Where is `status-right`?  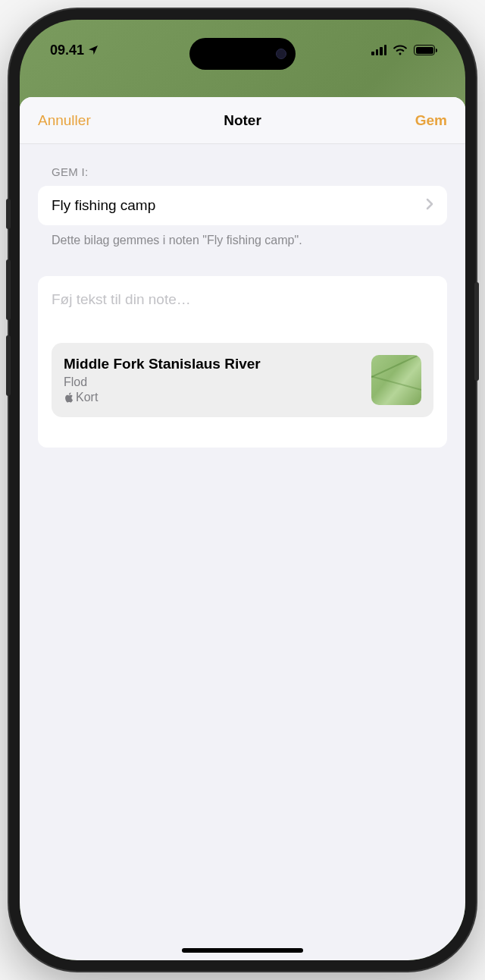 status-right is located at coordinates (403, 50).